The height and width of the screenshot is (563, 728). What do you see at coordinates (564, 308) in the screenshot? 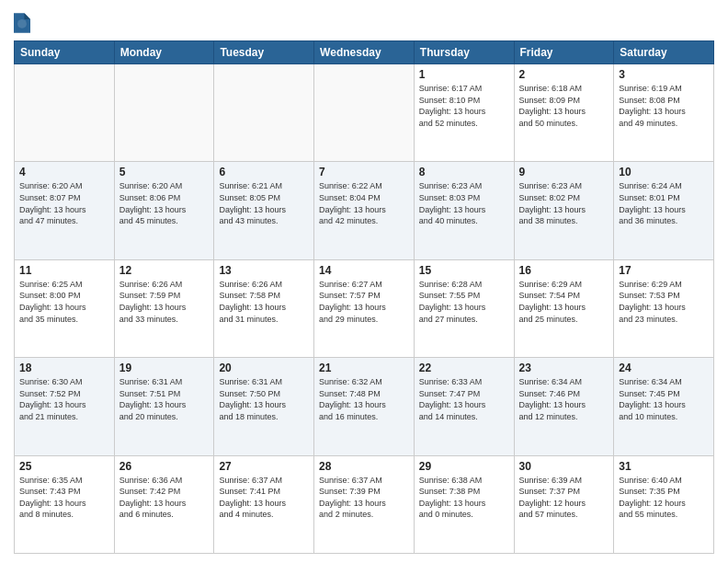
I see `calendar-day-16: 16Sunrise: 6:29 AM Sunset: 7:54 PM Dayli…` at bounding box center [564, 308].